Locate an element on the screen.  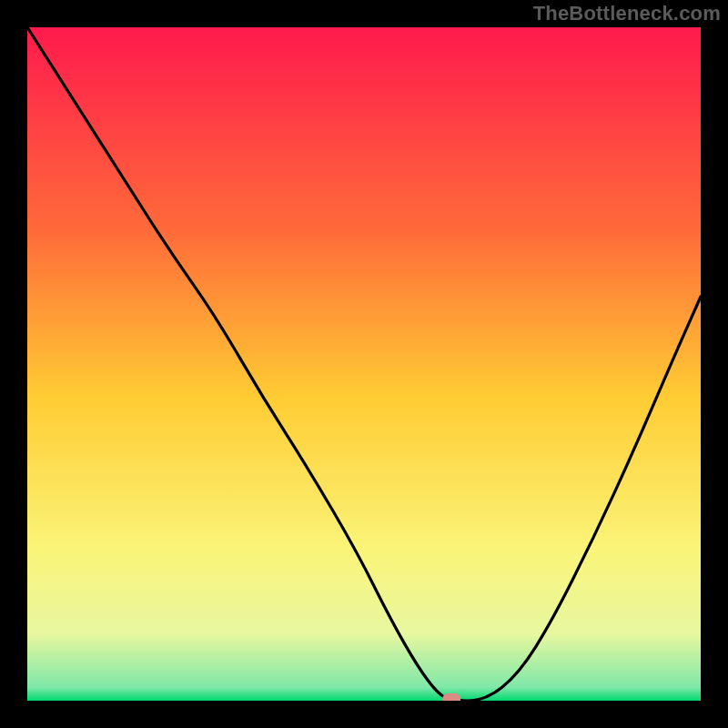
watermark-text: TheBottleneck.com is located at coordinates (627, 14).